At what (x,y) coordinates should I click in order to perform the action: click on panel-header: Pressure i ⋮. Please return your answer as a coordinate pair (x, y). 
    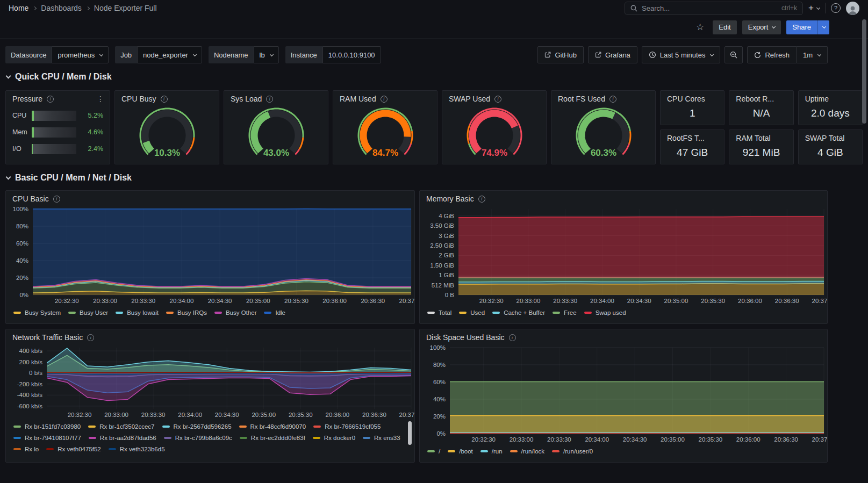
    Looking at the image, I should click on (58, 98).